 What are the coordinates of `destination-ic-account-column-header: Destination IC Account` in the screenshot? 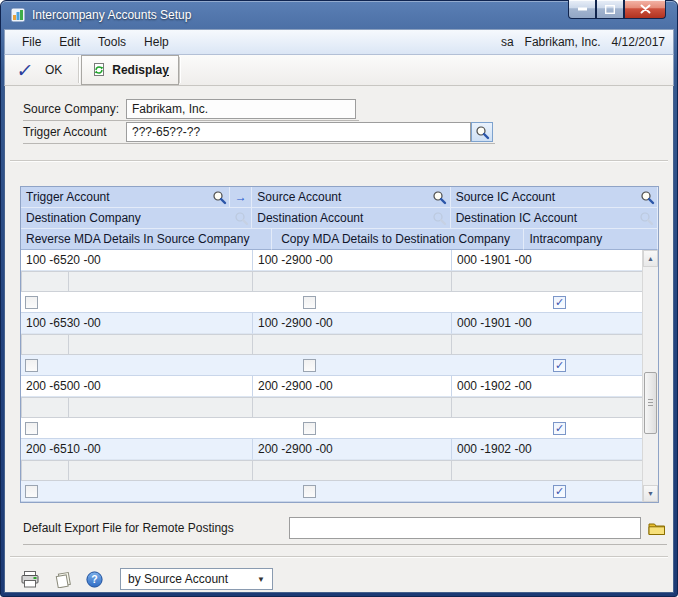 It's located at (554, 218).